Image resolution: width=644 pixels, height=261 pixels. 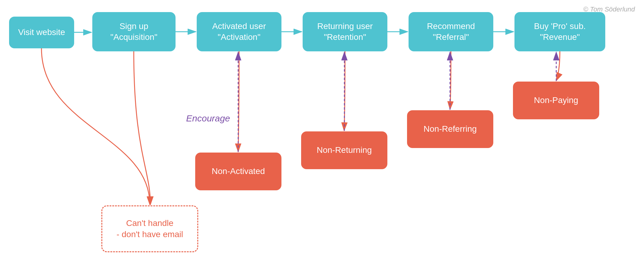 What do you see at coordinates (42, 33) in the screenshot?
I see `node-visit: Visit website` at bounding box center [42, 33].